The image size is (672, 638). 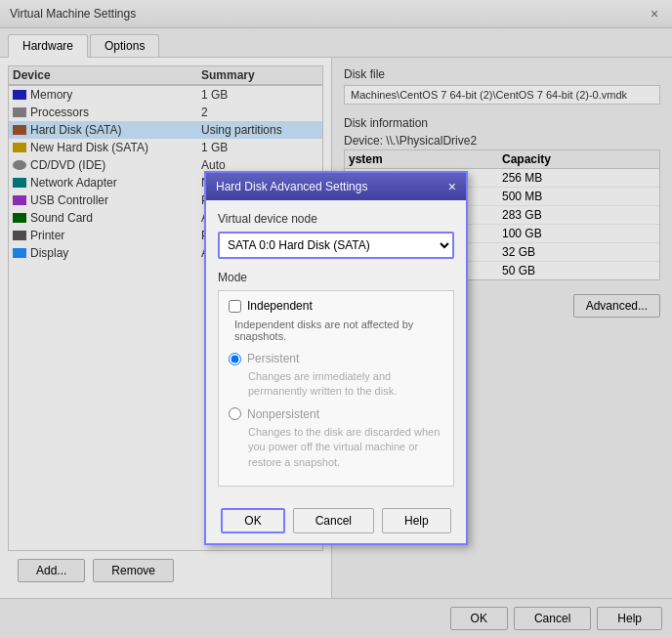 What do you see at coordinates (234, 360) in the screenshot?
I see `persistent-radio` at bounding box center [234, 360].